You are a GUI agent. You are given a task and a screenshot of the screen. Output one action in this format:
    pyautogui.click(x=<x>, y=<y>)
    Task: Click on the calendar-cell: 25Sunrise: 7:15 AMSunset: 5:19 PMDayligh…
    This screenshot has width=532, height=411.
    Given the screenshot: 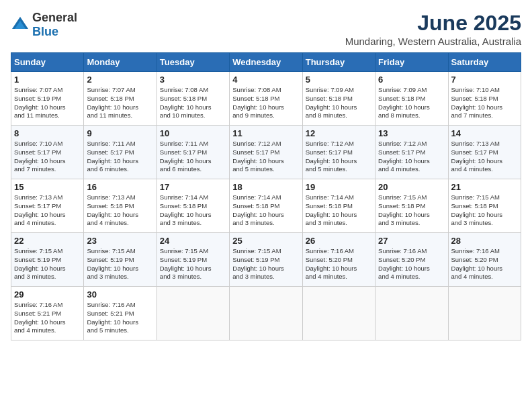 What is the action you would take?
    pyautogui.click(x=266, y=260)
    